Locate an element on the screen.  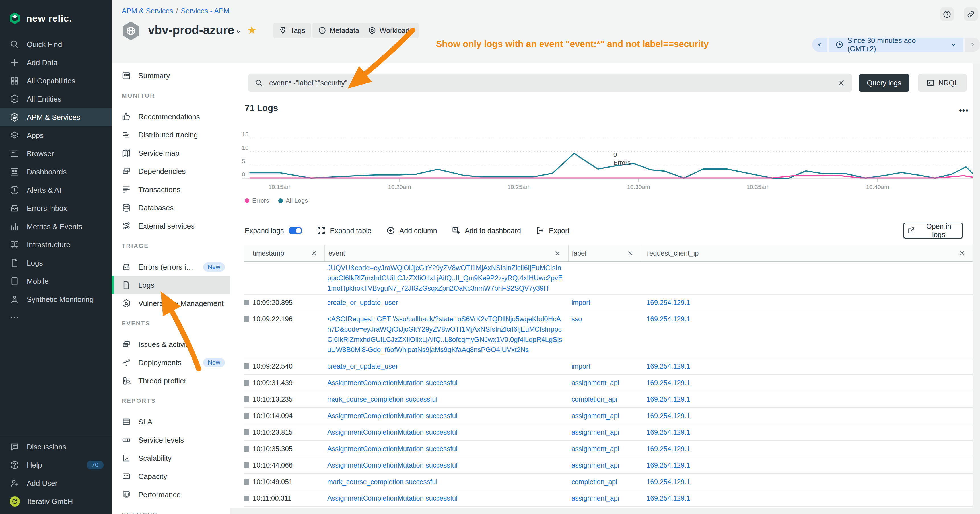
subnav-item-sla: SLA is located at coordinates (171, 422).